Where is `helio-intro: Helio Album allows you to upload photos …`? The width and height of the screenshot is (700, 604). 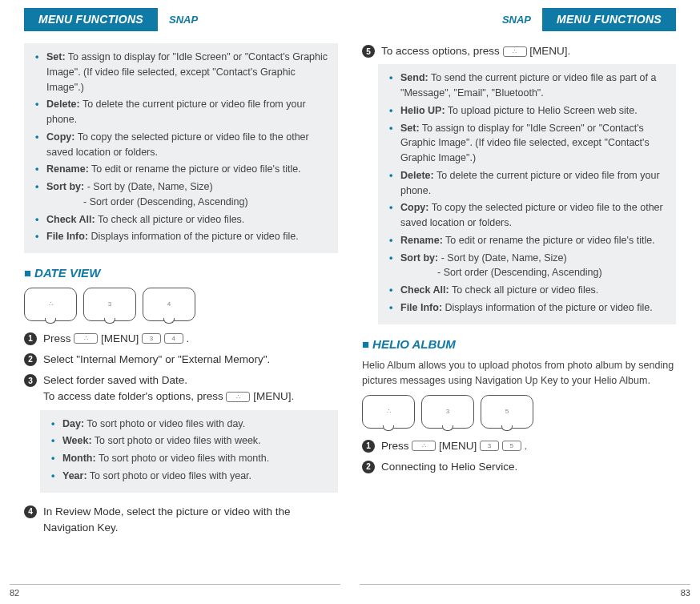
helio-intro: Helio Album allows you to upload photos … is located at coordinates (519, 373).